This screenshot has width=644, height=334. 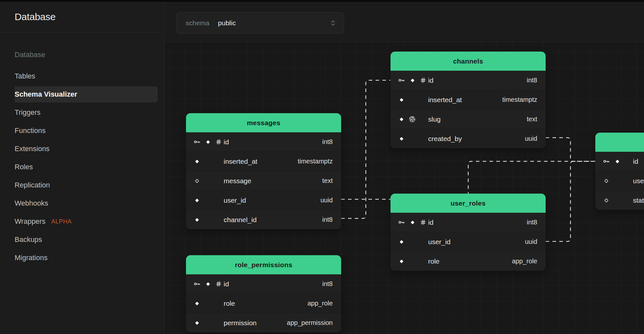 I want to click on table-node-channels: channelsidint8inserted_attimestamptzslug…, so click(x=468, y=100).